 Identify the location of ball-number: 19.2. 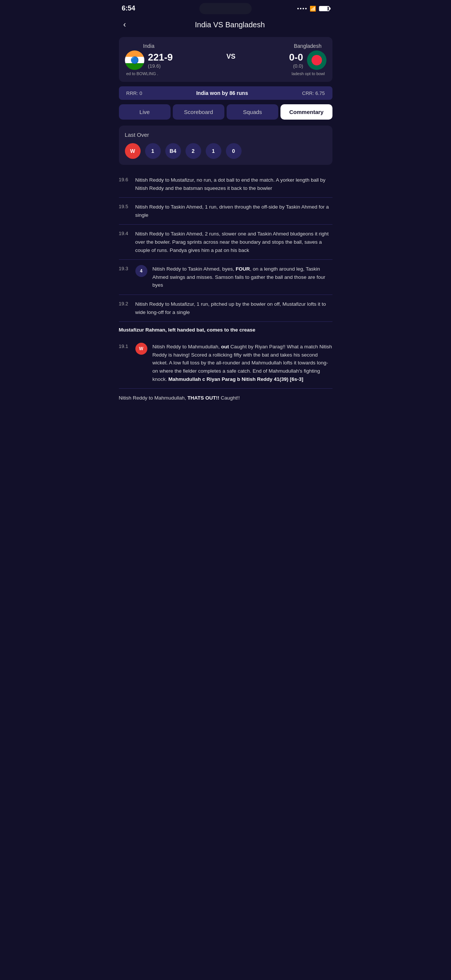
(124, 304).